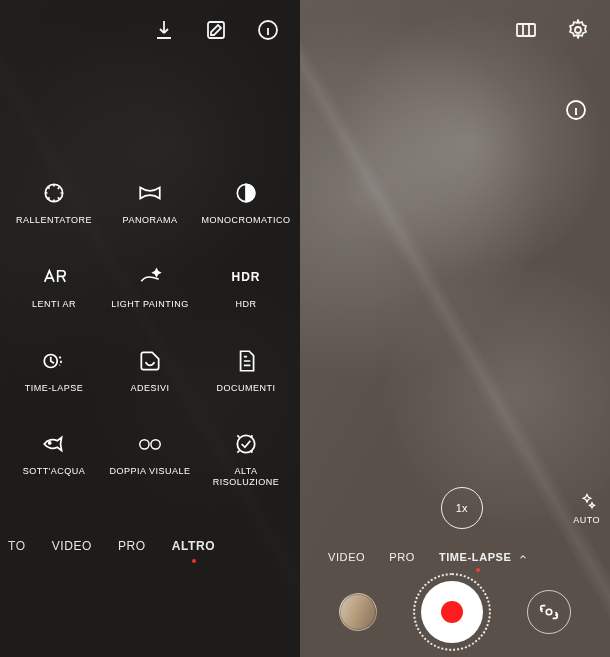 The width and height of the screenshot is (610, 657). Describe the element at coordinates (246, 220) in the screenshot. I see `mode-label: MONOCROMATICO` at that location.